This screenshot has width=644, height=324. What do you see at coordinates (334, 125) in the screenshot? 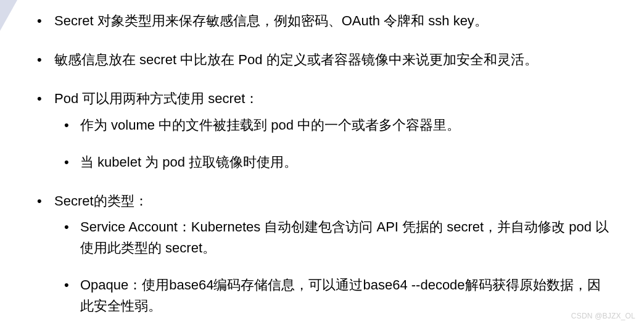
I see `list-item: 作为 volume 中的文件被挂载到 pod 中的一个或者多个容器里。` at bounding box center [334, 125].